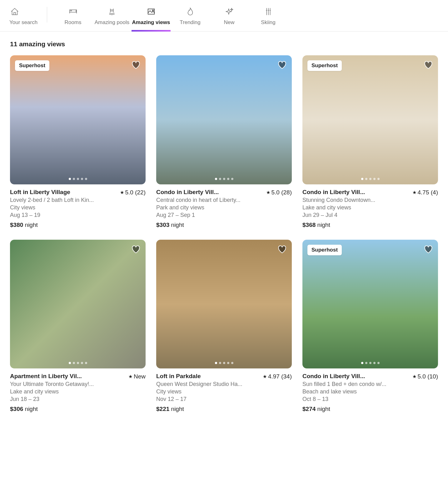 This screenshot has width=448, height=500. I want to click on tab-amazing-views: Amazing views, so click(151, 18).